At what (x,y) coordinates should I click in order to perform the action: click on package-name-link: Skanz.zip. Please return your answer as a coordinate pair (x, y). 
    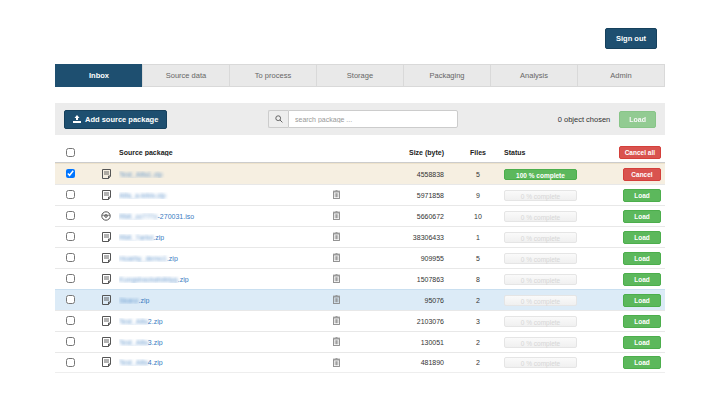
    Looking at the image, I should click on (134, 300).